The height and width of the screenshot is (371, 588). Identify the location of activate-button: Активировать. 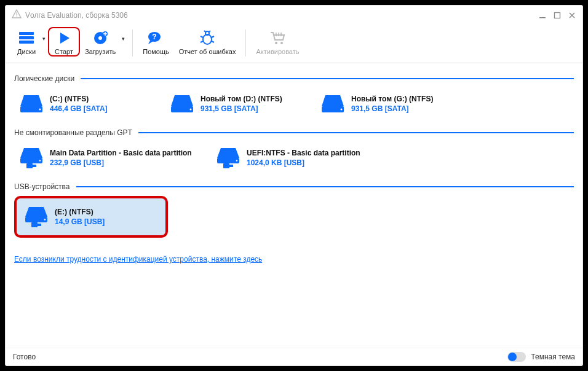
(277, 42).